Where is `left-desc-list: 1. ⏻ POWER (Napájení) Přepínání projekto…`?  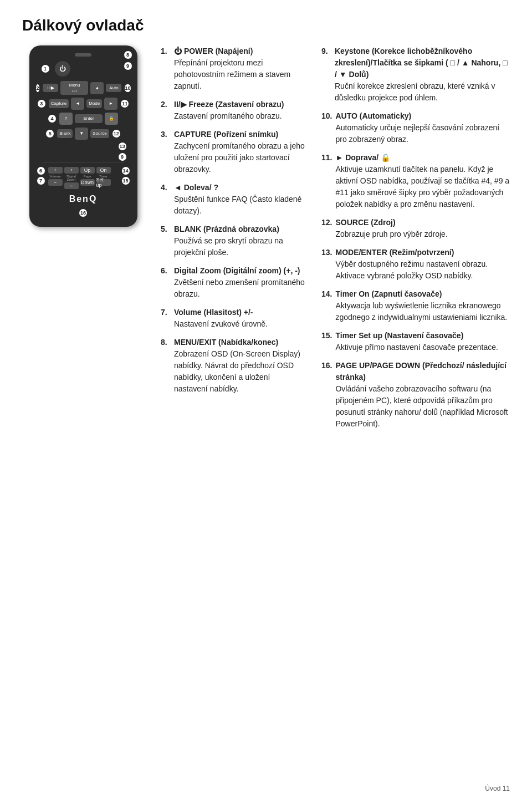 left-desc-list: 1. ⏻ POWER (Napájení) Přepínání projekto… is located at coordinates (233, 220).